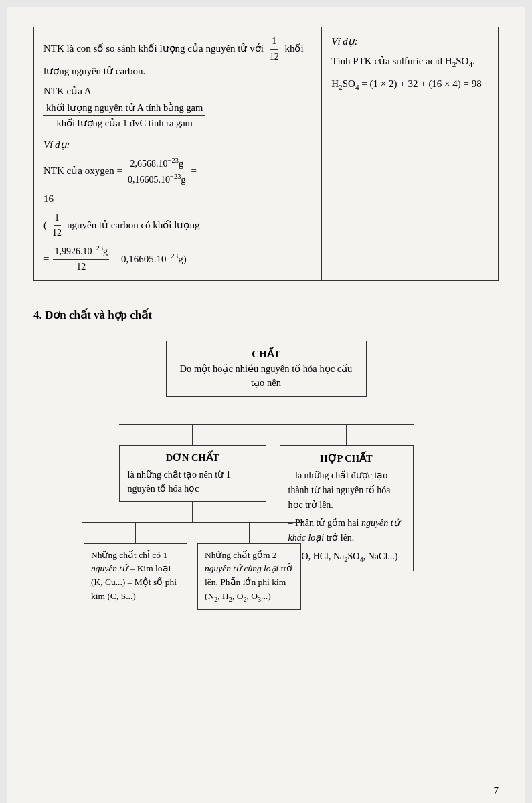 This screenshot has height=803, width=532. What do you see at coordinates (178, 226) in the screenshot?
I see `carbon-explanation: ( 1 12 nguyên tử carbon có khối lượng` at bounding box center [178, 226].